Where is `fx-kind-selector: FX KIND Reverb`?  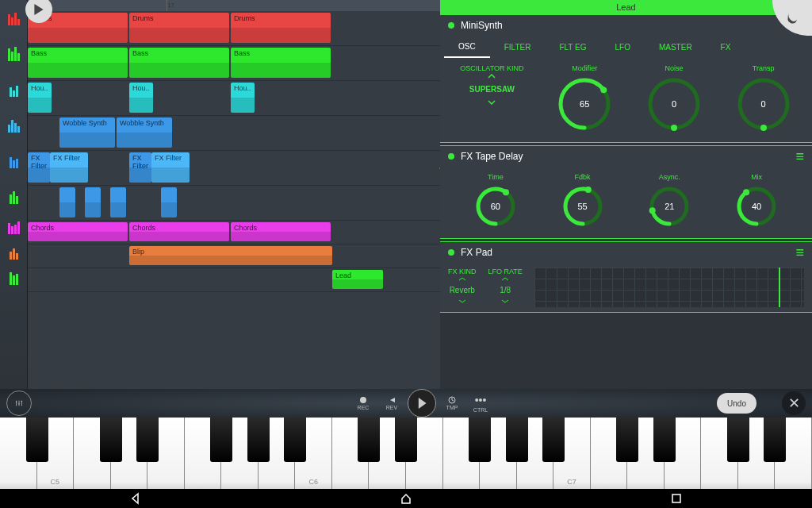
fx-kind-selector: FX KIND Reverb is located at coordinates (462, 287).